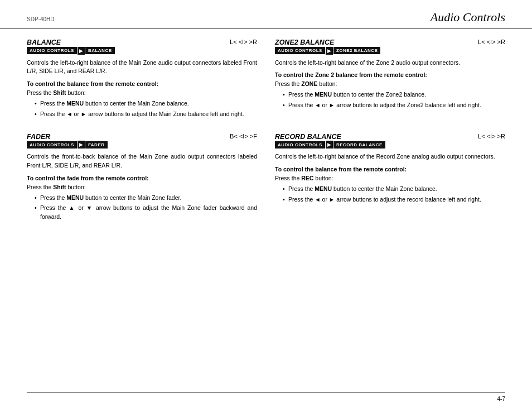 The height and width of the screenshot is (412, 532). I want to click on bullet-list: Press the MENU button to center the Zone…, so click(390, 100).